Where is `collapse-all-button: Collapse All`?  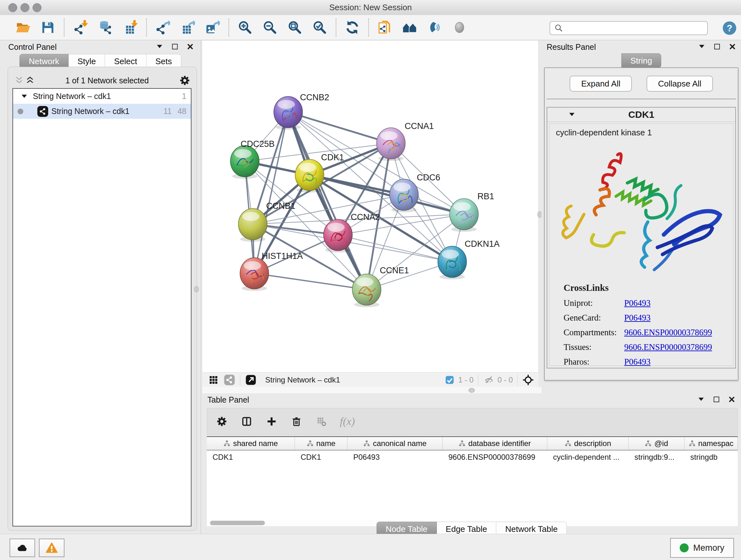
collapse-all-button: Collapse All is located at coordinates (680, 84).